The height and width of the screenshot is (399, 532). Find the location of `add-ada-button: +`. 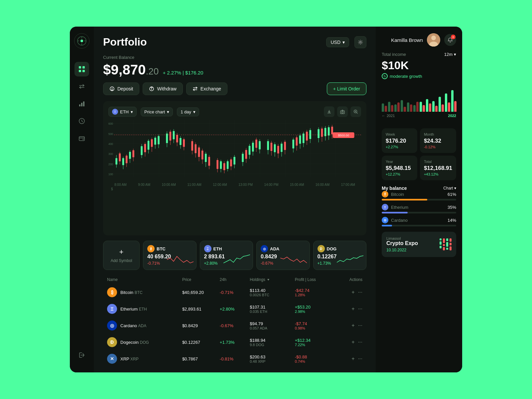

add-ada-button: + is located at coordinates (353, 326).